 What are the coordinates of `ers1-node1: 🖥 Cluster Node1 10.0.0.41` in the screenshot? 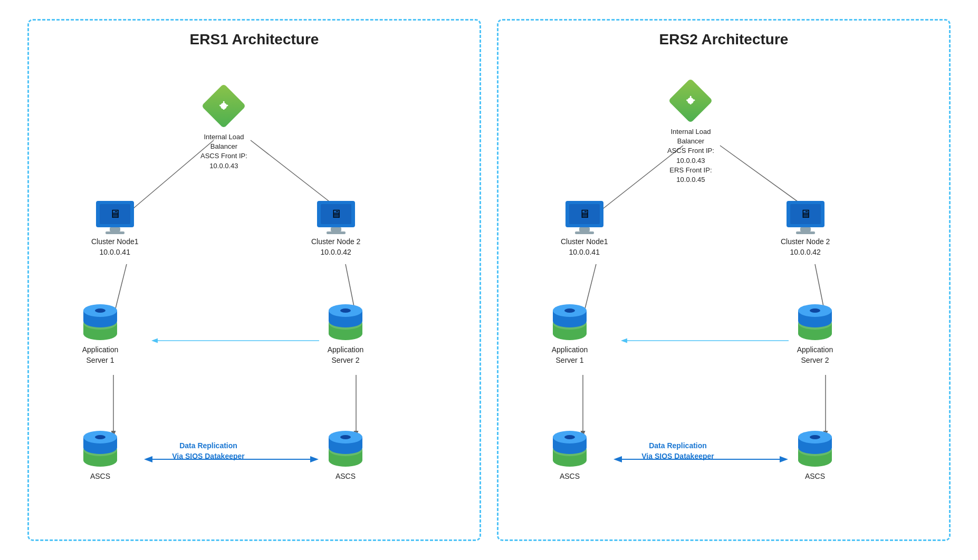 It's located at (115, 229).